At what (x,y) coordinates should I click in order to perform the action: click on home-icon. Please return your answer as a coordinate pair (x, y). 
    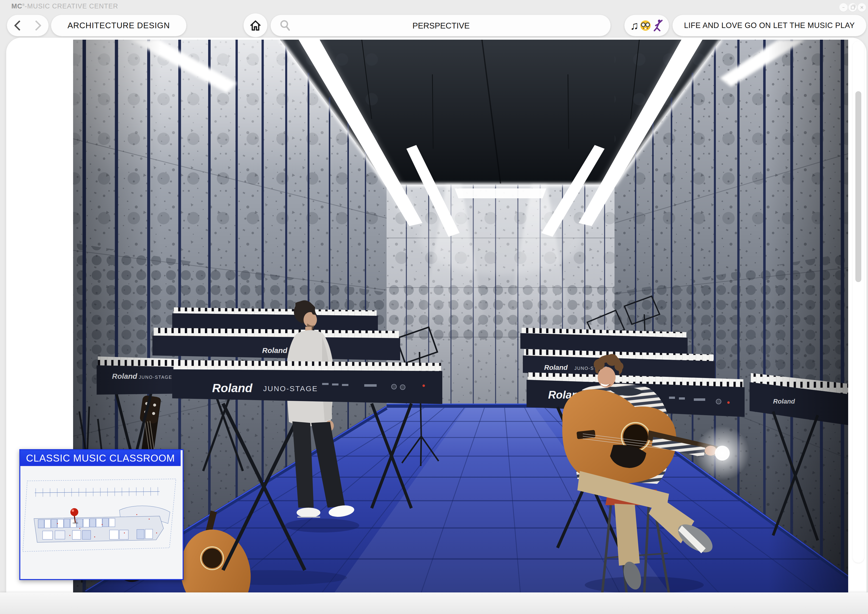
    Looking at the image, I should click on (256, 25).